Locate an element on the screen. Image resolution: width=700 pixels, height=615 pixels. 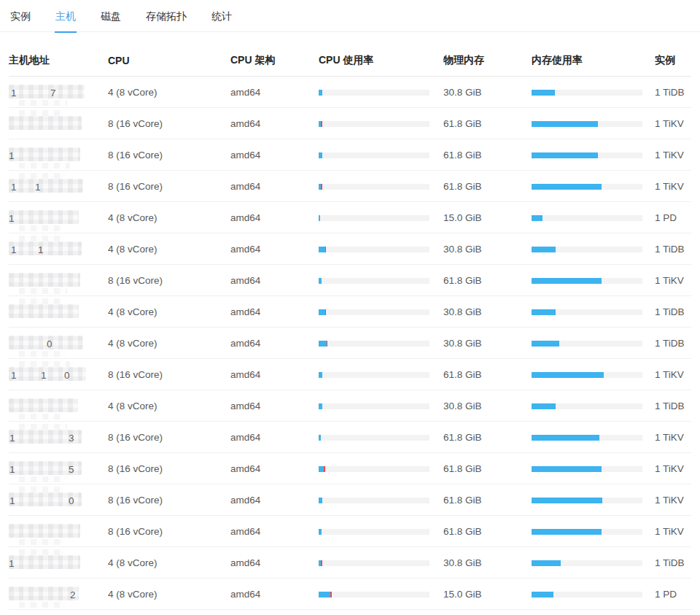
tab-disks: 磁盘 is located at coordinates (111, 16).